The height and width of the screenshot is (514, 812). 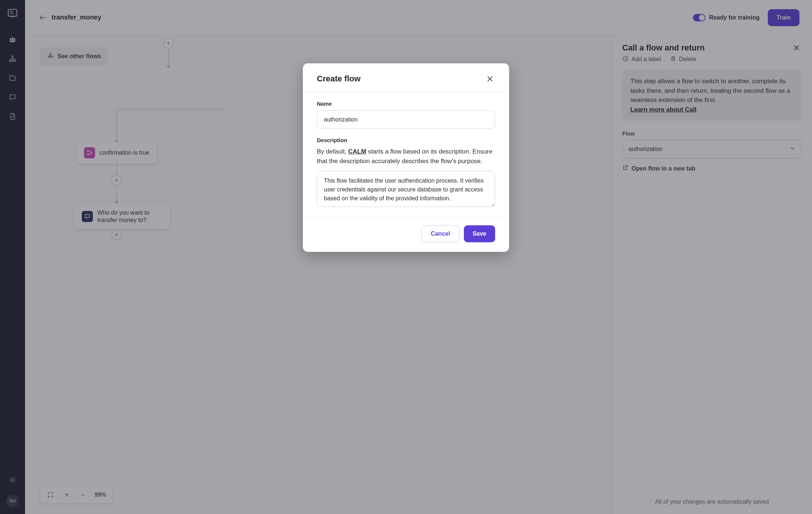 I want to click on modal-desc-preamble-before: By default,, so click(x=332, y=152).